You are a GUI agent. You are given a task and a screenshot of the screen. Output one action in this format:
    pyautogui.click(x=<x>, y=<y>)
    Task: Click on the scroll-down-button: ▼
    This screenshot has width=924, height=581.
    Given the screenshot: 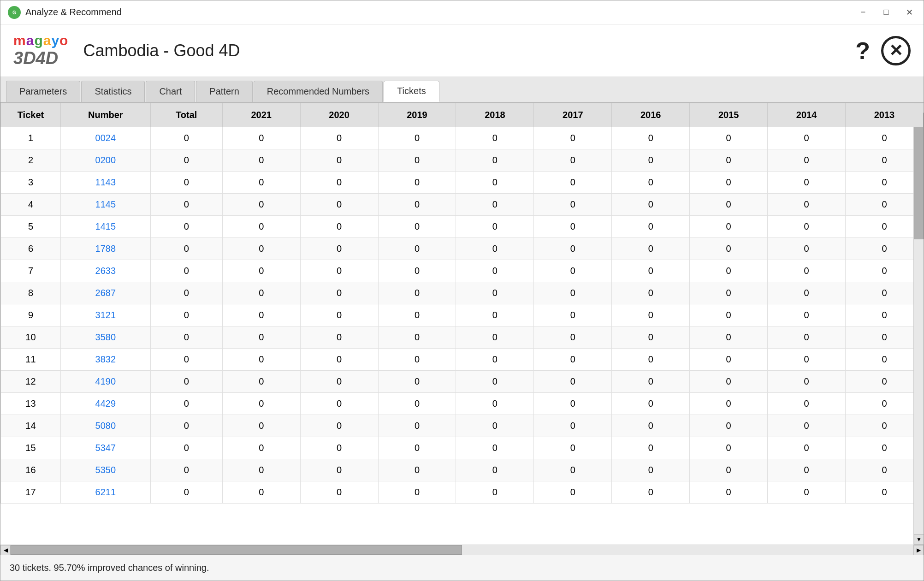 What is the action you would take?
    pyautogui.click(x=918, y=540)
    